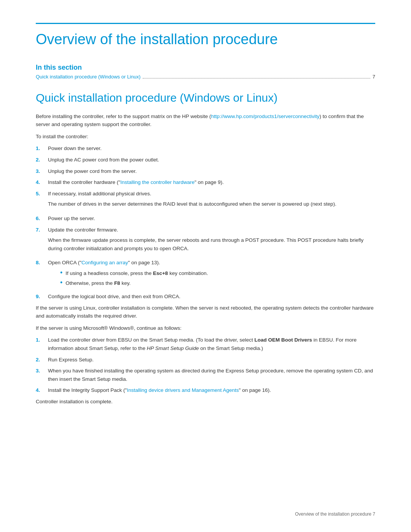 The height and width of the screenshot is (532, 411). Describe the element at coordinates (206, 390) in the screenshot. I see `win-step-4: 4. Install the Integrity Support Pack ("…` at that location.